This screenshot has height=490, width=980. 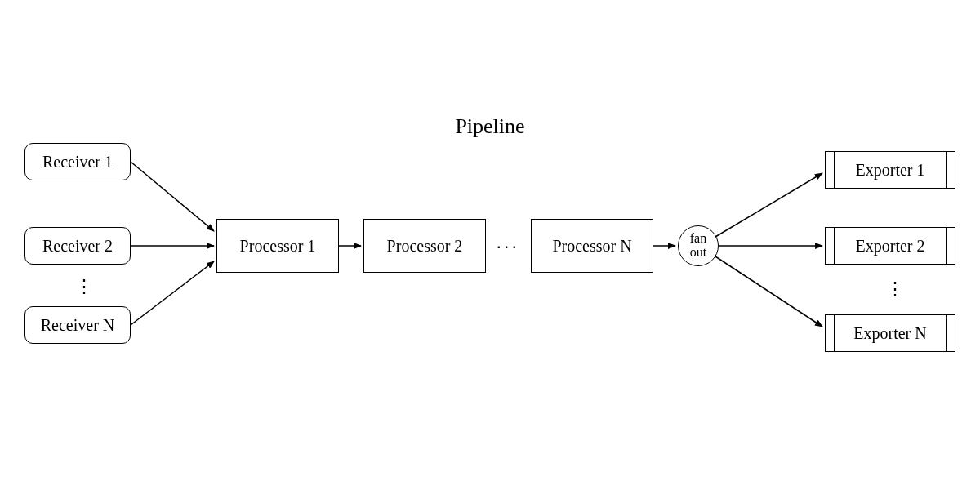 What do you see at coordinates (591, 247) in the screenshot?
I see `processor-label: Processor N` at bounding box center [591, 247].